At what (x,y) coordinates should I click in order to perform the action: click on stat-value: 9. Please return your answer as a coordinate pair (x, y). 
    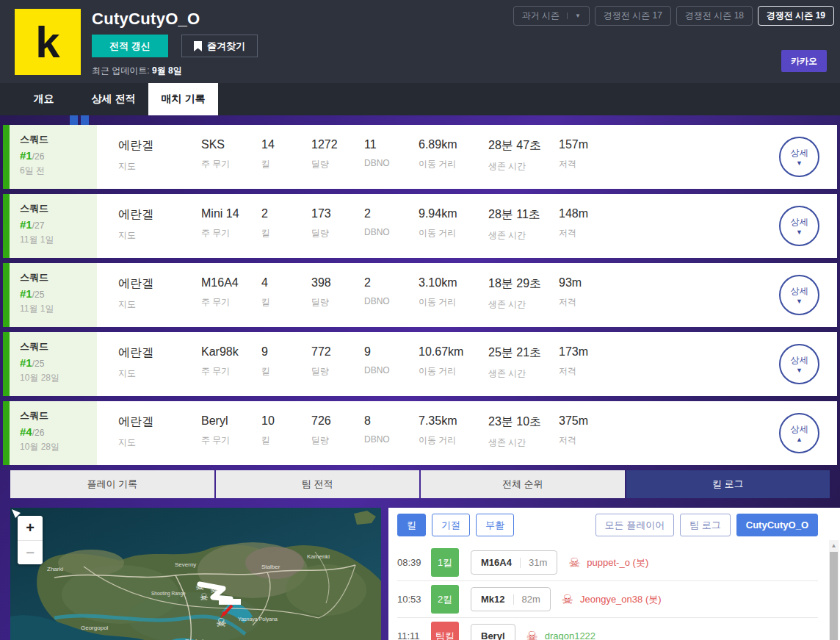
    Looking at the image, I should click on (286, 352).